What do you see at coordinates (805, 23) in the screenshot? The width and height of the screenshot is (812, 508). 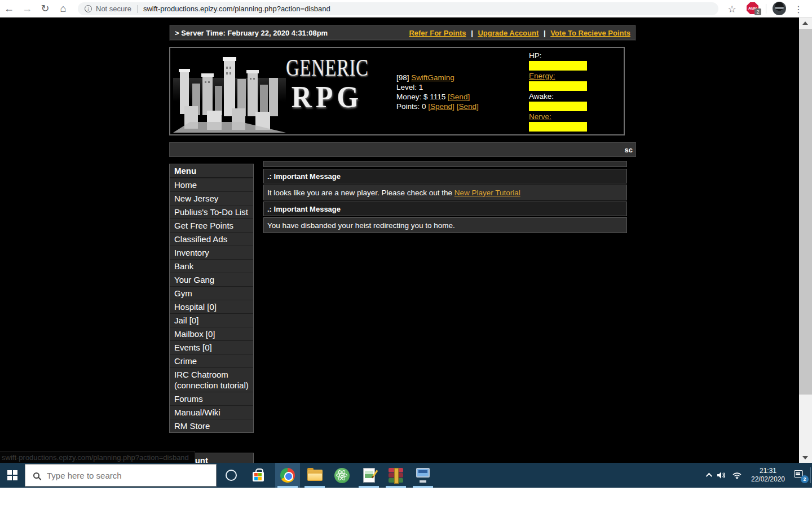 I see `scrollbar-up-arrow` at bounding box center [805, 23].